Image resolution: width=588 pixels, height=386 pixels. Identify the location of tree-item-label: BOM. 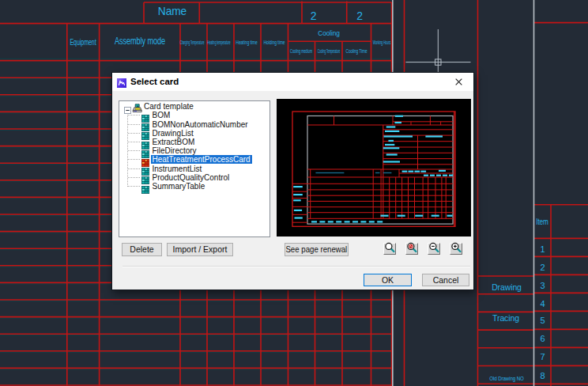
(161, 115).